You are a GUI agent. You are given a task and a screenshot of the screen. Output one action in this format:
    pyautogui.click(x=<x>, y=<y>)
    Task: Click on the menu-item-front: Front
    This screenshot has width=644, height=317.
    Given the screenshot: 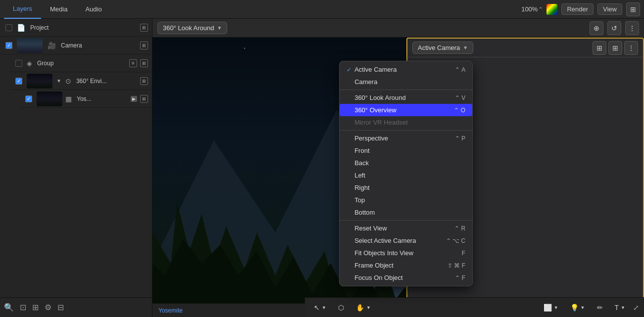 What is the action you would take?
    pyautogui.click(x=406, y=150)
    